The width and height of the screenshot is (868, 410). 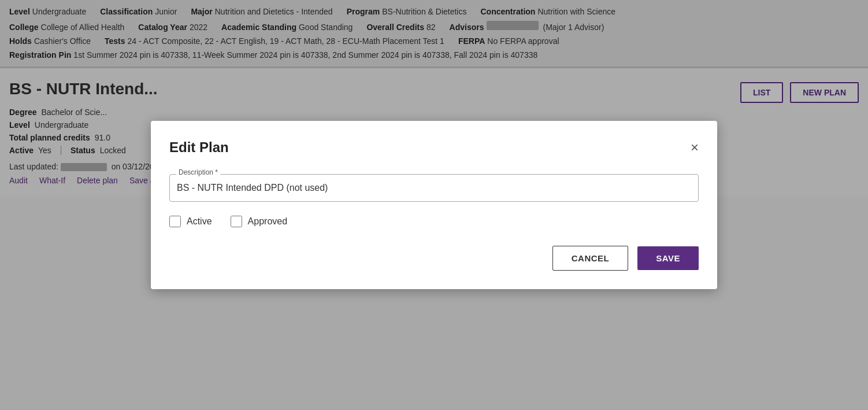 What do you see at coordinates (434, 147) in the screenshot?
I see `modal-header: Edit Plan ×` at bounding box center [434, 147].